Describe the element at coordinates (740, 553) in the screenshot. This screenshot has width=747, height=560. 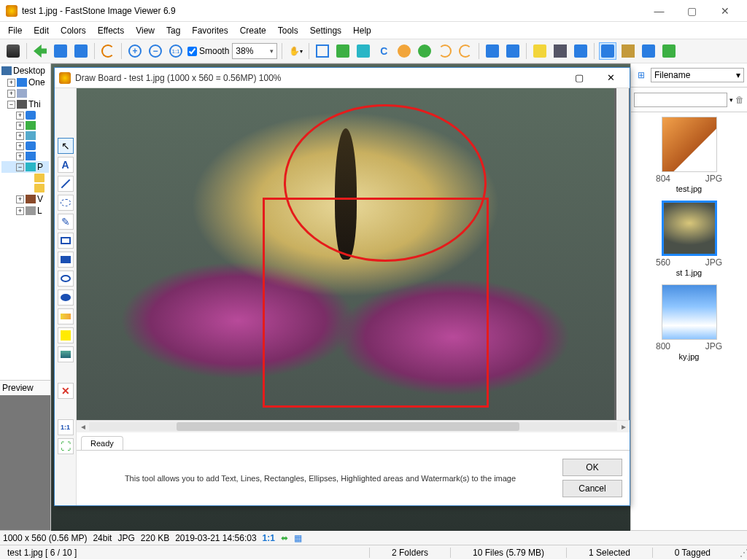
I see `resize-grip-icon: ⋰` at that location.